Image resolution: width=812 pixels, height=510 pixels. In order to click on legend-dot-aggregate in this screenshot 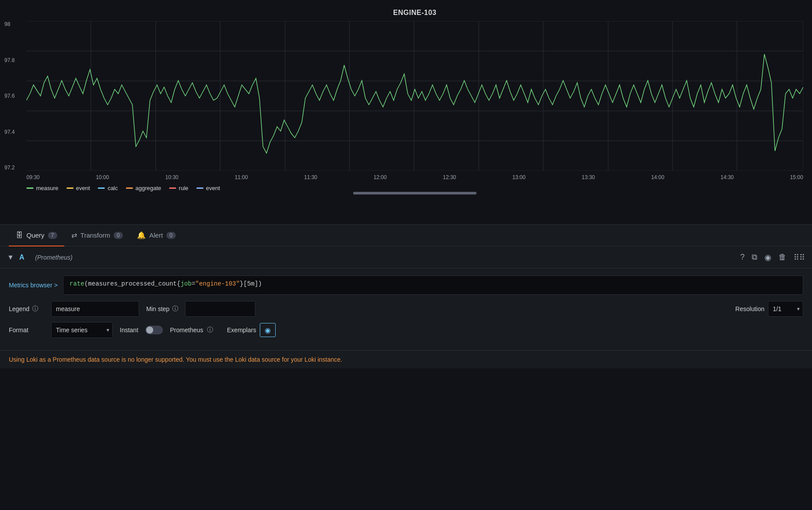, I will do `click(129, 188)`.